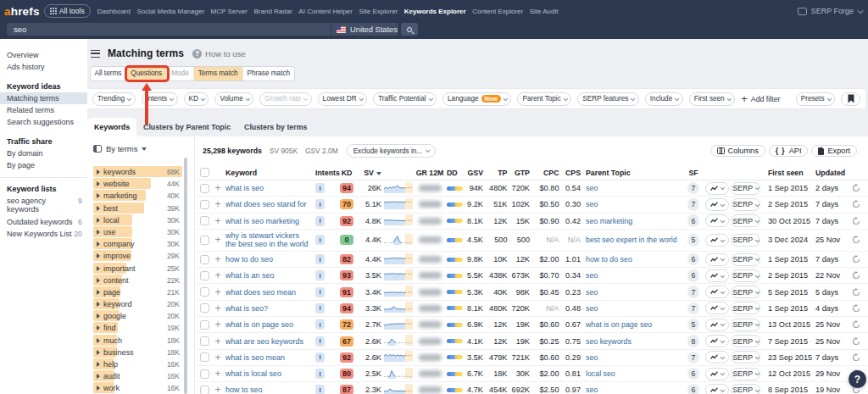 The width and height of the screenshot is (868, 394). What do you see at coordinates (544, 12) in the screenshot?
I see `nav-site-audit: Site Audit` at bounding box center [544, 12].